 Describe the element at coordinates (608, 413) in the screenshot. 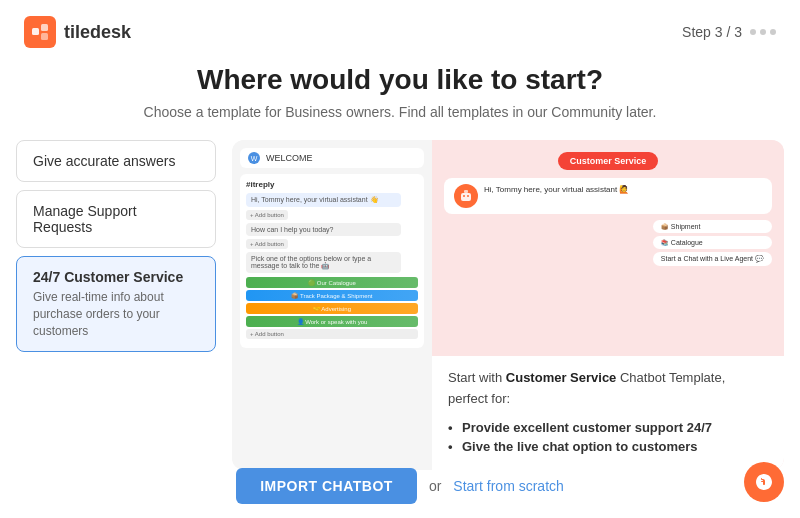

I see `description-panel: Start with Customer Service Chatbot Temp…` at that location.